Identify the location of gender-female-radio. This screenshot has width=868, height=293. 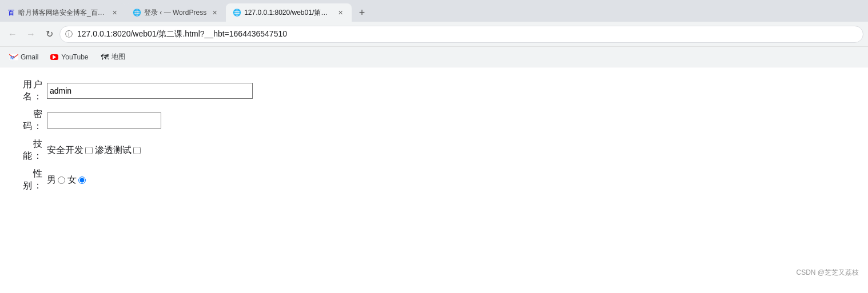
(82, 180).